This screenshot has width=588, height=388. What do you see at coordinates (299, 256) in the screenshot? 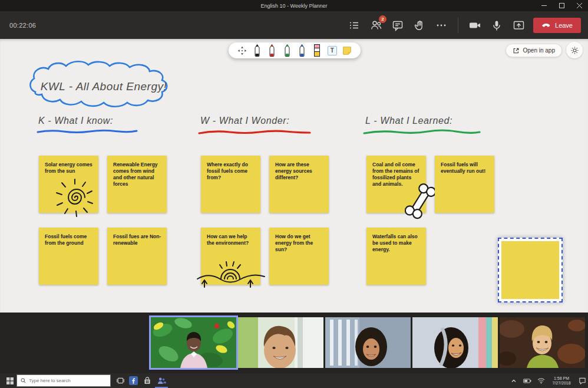
I see `sticky-note: How do we get energy from the sun?` at bounding box center [299, 256].